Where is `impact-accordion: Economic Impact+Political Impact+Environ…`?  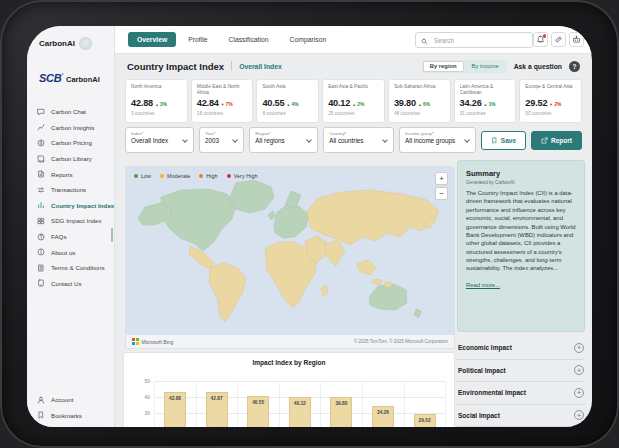
impact-accordion: Economic Impact+Political Impact+Environ… is located at coordinates (521, 382).